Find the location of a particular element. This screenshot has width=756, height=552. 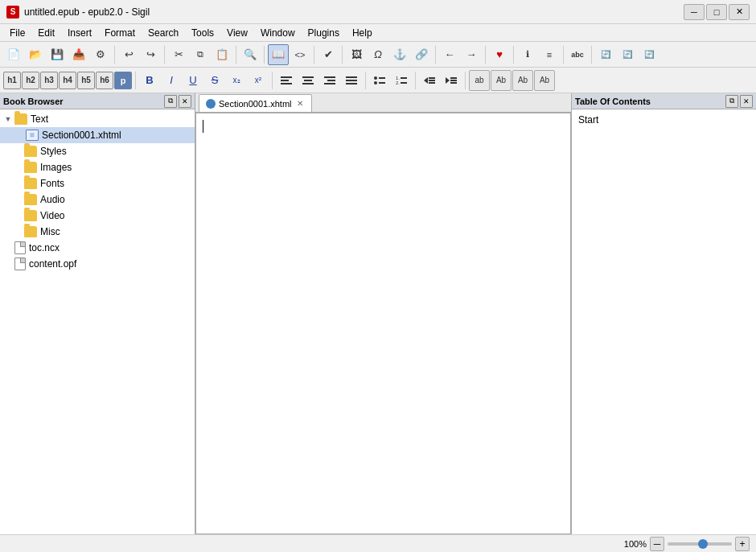

h2-button: h2 is located at coordinates (31, 80).